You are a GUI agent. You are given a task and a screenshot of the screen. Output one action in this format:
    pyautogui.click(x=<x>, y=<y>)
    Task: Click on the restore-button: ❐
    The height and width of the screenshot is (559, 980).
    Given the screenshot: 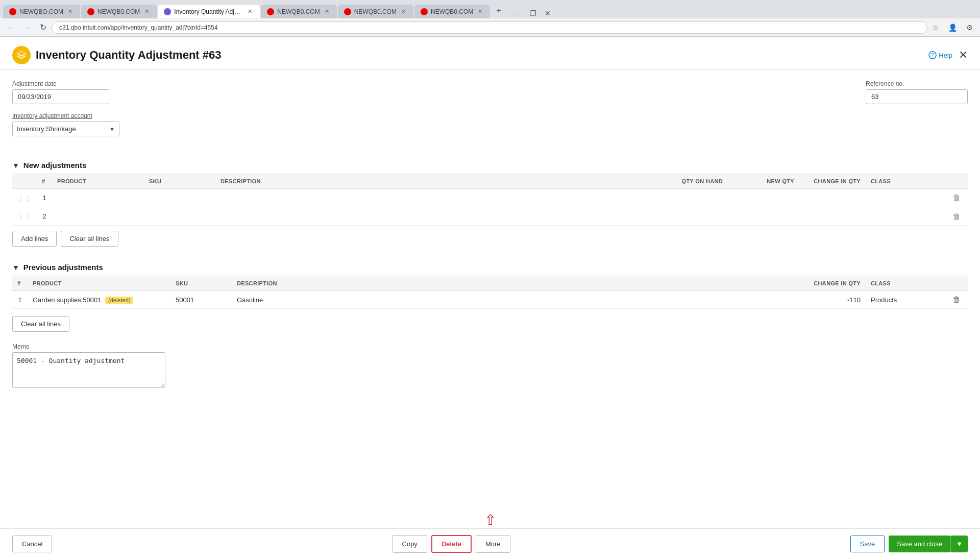 What is the action you would take?
    pyautogui.click(x=533, y=13)
    